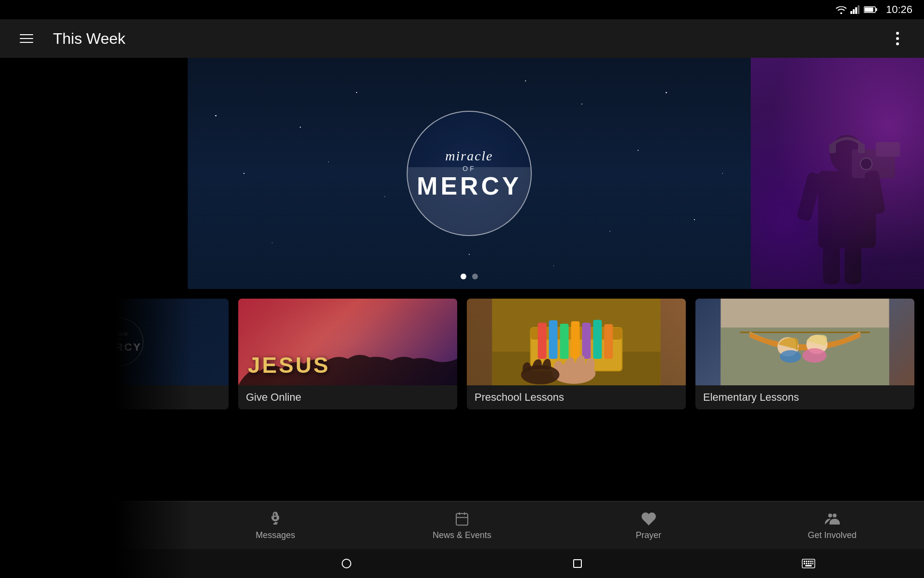  Describe the element at coordinates (578, 564) in the screenshot. I see `recents-button` at that location.